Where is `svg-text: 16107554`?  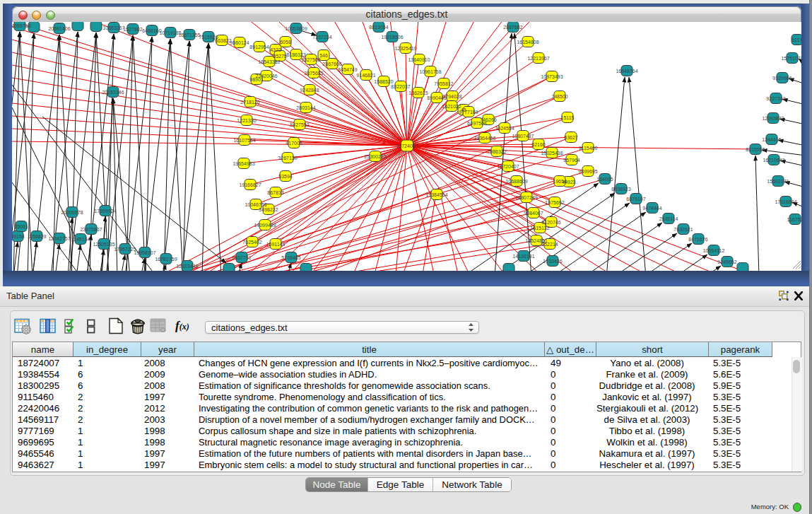
svg-text: 16107554 is located at coordinates (245, 140).